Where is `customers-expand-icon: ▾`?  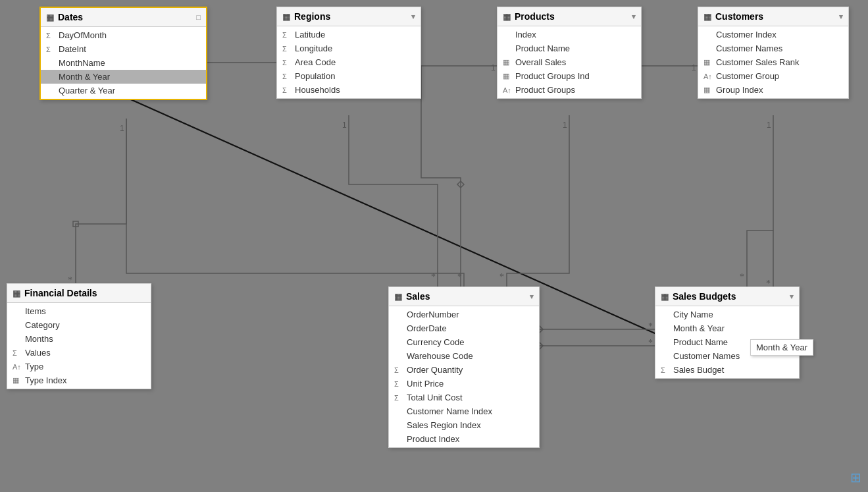
customers-expand-icon: ▾ is located at coordinates (841, 17).